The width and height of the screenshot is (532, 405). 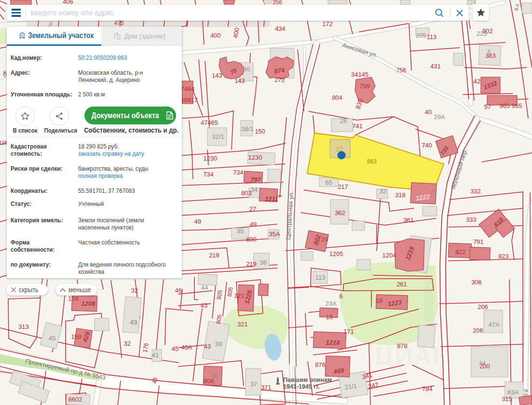 I want to click on svg-text: 784, so click(x=427, y=389).